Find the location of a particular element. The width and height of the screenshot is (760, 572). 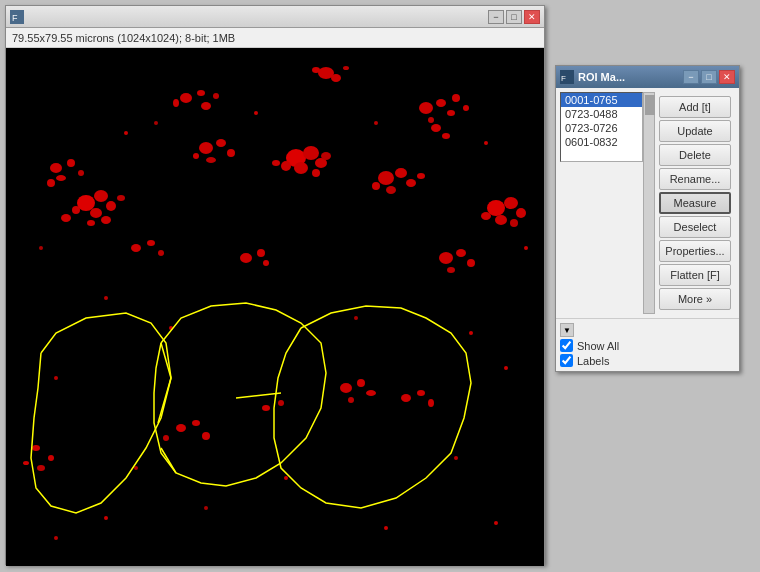

roi-manager-window: F ROI Ma... − □ ✕ 0001-0765 0723-0488 07… is located at coordinates (648, 218).